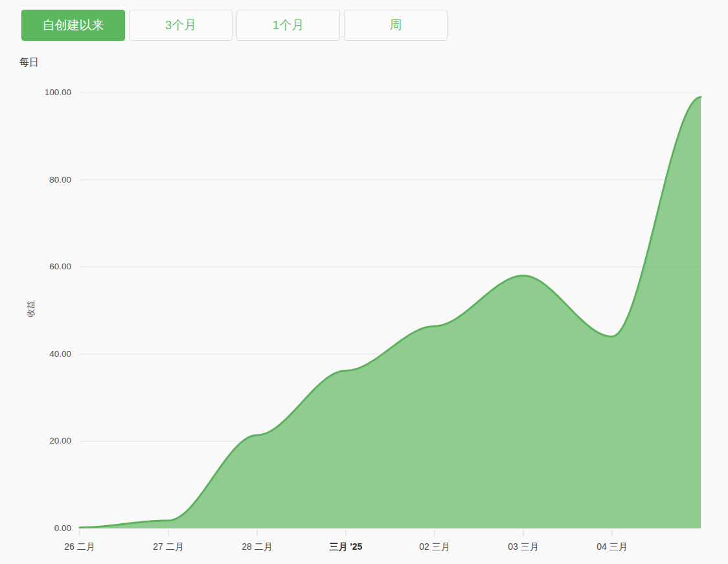  Describe the element at coordinates (168, 547) in the screenshot. I see `x-axis-label: 27 二月` at that location.